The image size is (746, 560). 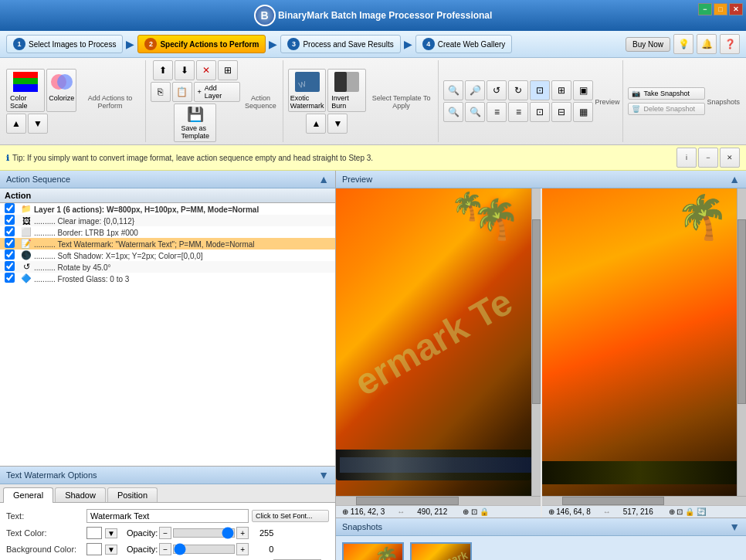 What do you see at coordinates (687, 158) in the screenshot?
I see `tip-info-button: i` at bounding box center [687, 158].